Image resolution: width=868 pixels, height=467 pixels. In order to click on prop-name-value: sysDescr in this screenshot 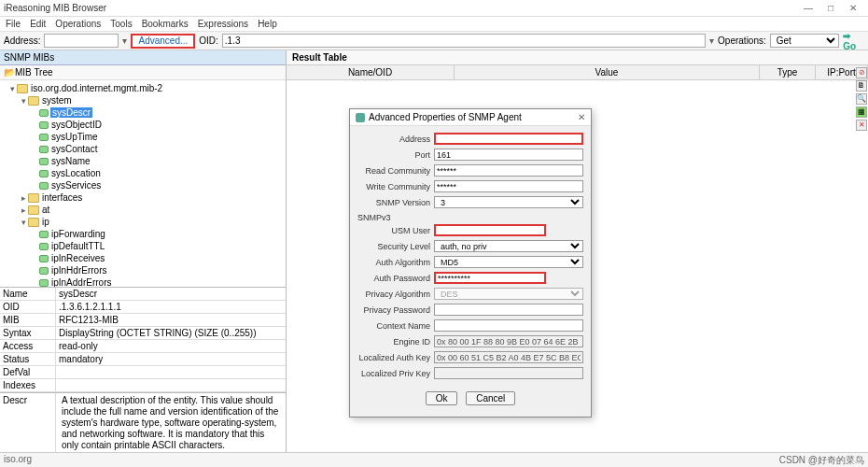, I will do `click(171, 293)`.